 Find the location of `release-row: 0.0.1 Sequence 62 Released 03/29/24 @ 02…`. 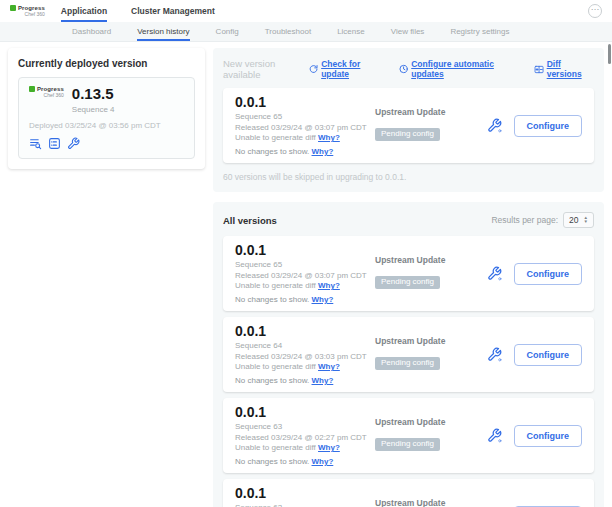

release-row: 0.0.1 Sequence 62 Released 03/29/24 @ 02… is located at coordinates (408, 493).